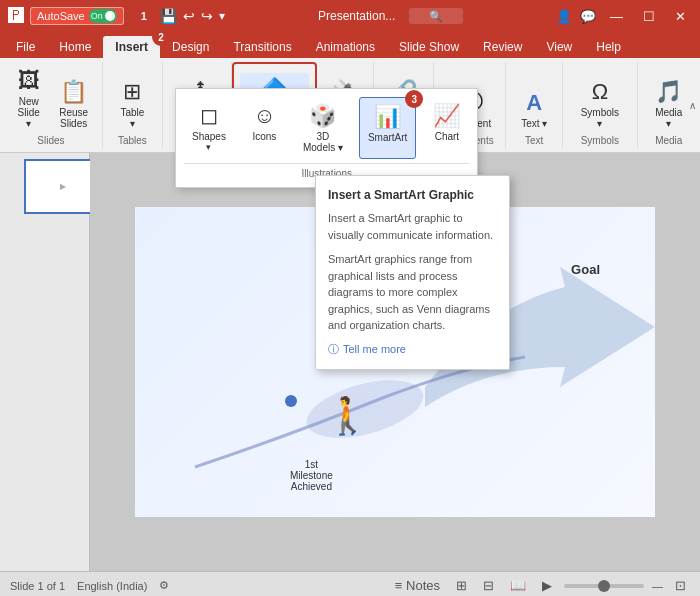  I want to click on autosave-toggle: On, so click(103, 16).